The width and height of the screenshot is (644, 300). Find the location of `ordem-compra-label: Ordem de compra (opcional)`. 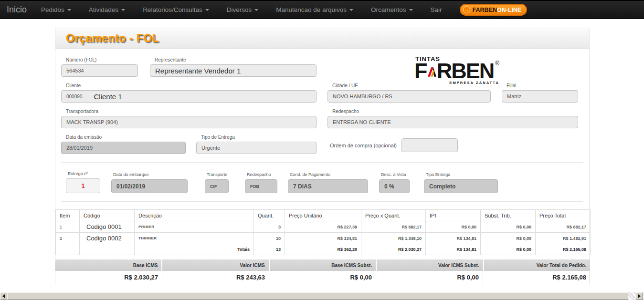

ordem-compra-label: Ordem de compra (opcional) is located at coordinates (363, 145).